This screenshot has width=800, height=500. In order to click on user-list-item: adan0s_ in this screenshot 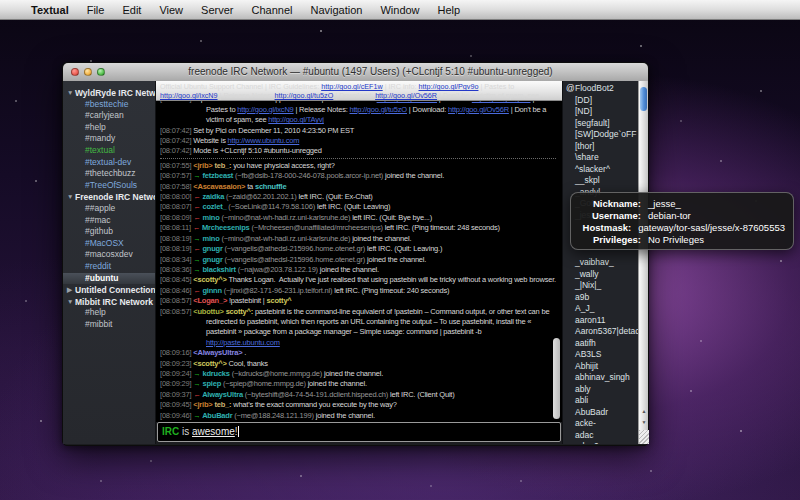, I will do `click(600, 442)`.